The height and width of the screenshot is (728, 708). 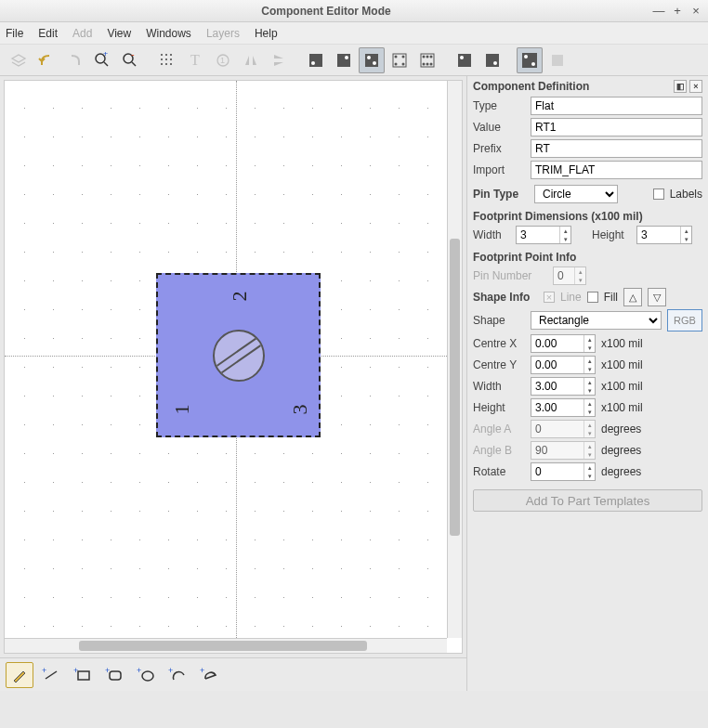 What do you see at coordinates (505, 297) in the screenshot?
I see `shapeinfo-label: Shape Info` at bounding box center [505, 297].